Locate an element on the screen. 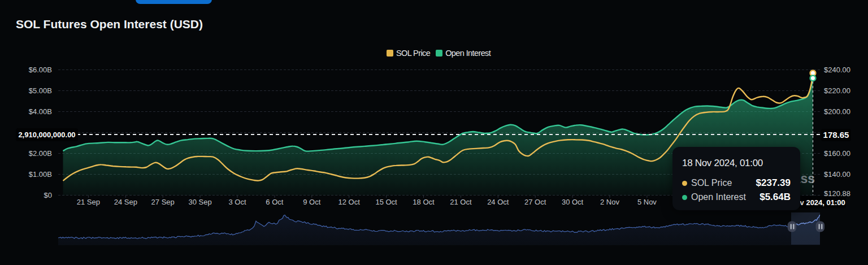 The height and width of the screenshot is (265, 868). svg-text: $4.00B is located at coordinates (41, 112).